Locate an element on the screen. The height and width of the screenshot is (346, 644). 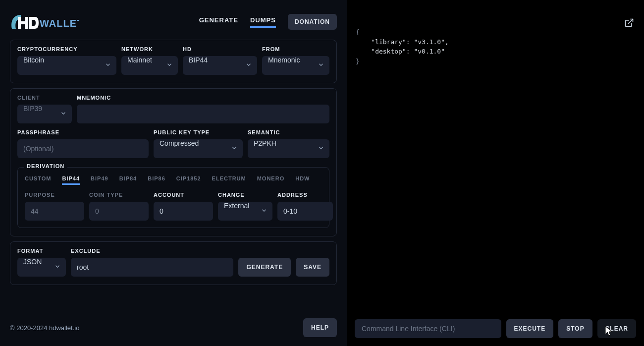
hd-select: BIP44 is located at coordinates (220, 65).